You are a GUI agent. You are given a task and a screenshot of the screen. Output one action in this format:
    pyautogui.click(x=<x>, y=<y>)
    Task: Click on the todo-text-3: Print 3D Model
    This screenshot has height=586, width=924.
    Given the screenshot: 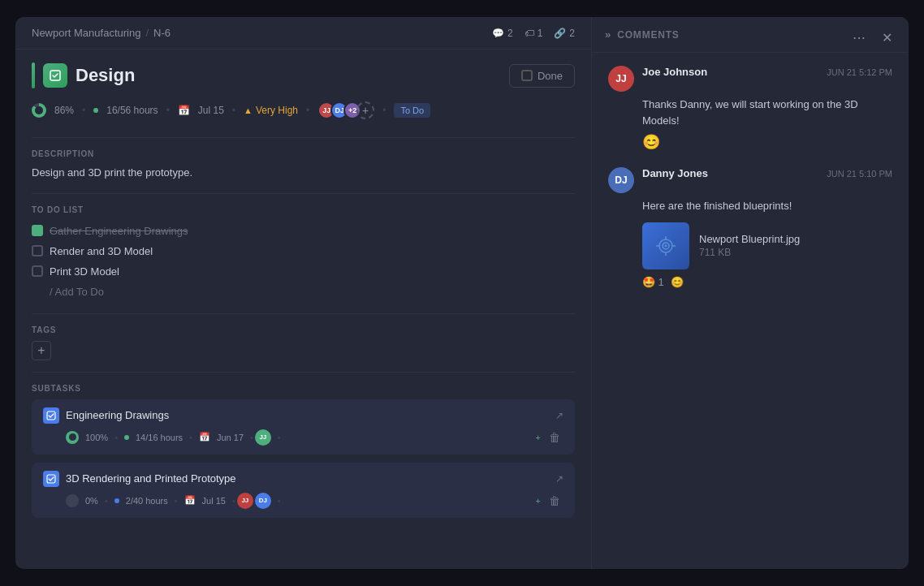 What is the action you would take?
    pyautogui.click(x=84, y=271)
    